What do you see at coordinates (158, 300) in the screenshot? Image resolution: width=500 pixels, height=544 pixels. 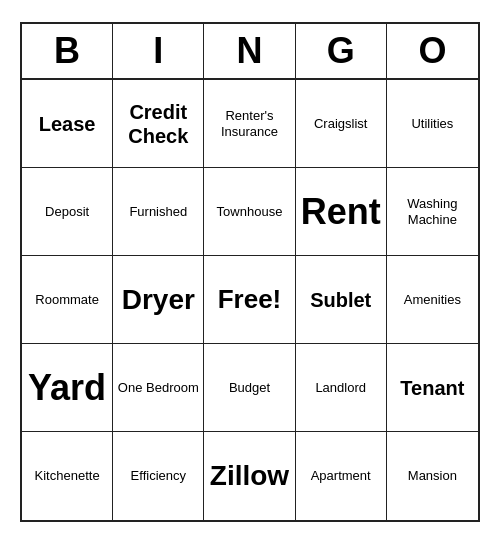 I see `bingo-cell: Dryer` at bounding box center [158, 300].